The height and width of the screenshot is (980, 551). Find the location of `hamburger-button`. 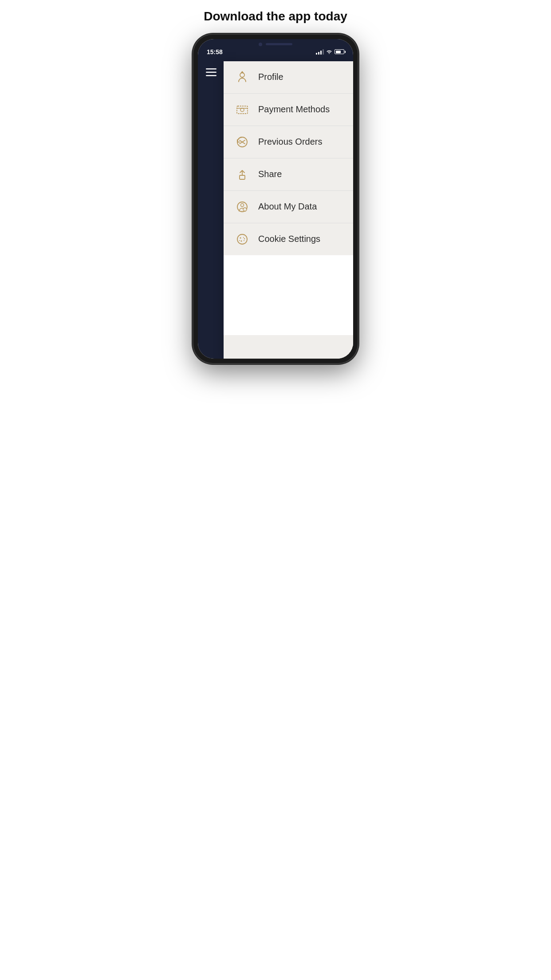

hamburger-button is located at coordinates (211, 74).